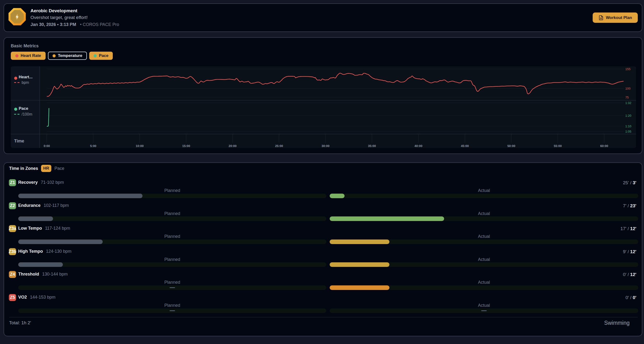 Image resolution: width=644 pixels, height=344 pixels. I want to click on svg-text: 1:10, so click(628, 126).